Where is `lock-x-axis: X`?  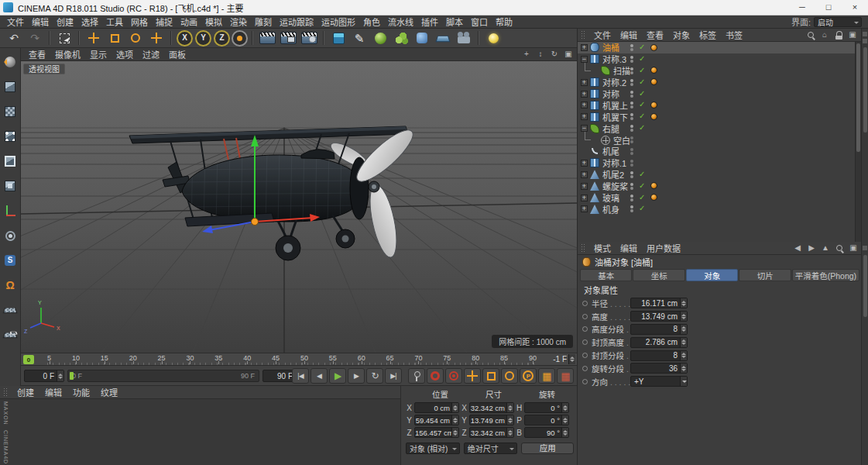
lock-x-axis: X is located at coordinates (184, 39).